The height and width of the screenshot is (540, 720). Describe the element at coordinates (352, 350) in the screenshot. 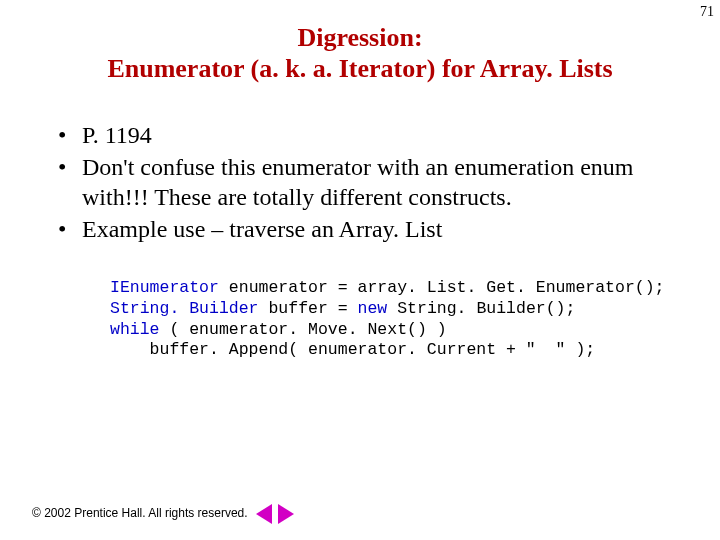

I see `code-text: buffer. Append( enumerator. Current + " …` at that location.